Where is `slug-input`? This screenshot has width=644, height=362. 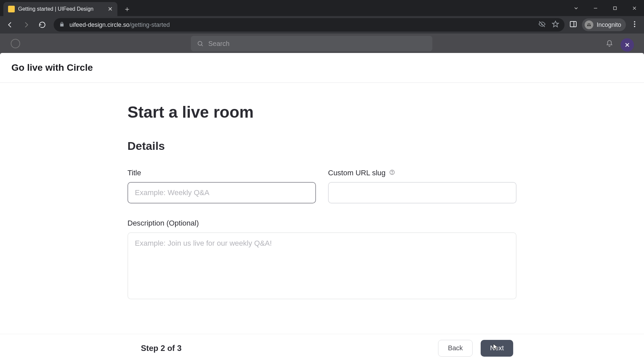
slug-input is located at coordinates (422, 193).